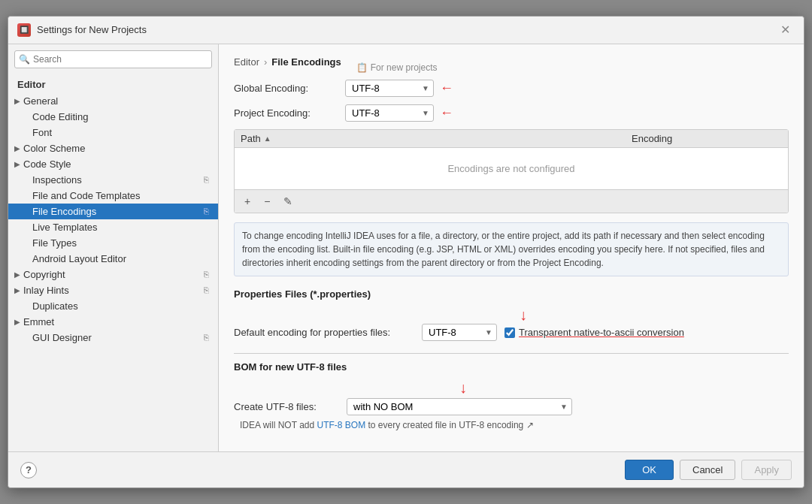  What do you see at coordinates (113, 164) in the screenshot?
I see `sidebar-item-code-style: ▶ Code Style` at bounding box center [113, 164].